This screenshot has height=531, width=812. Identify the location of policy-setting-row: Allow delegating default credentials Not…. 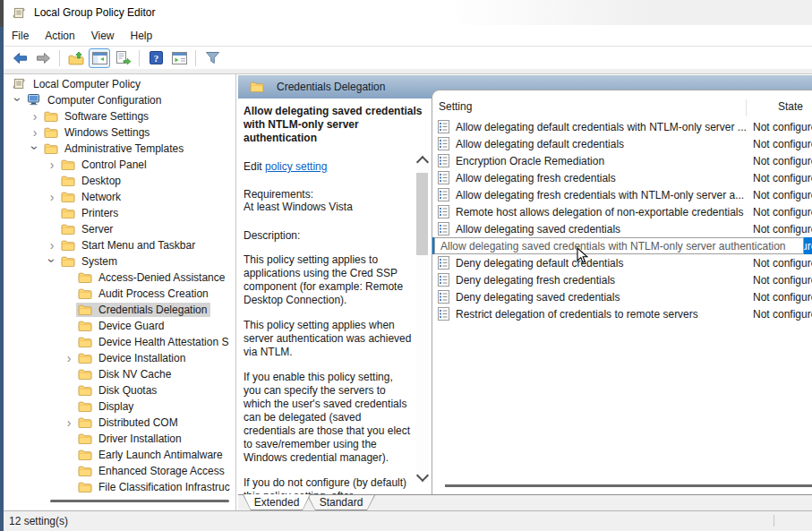
(622, 143).